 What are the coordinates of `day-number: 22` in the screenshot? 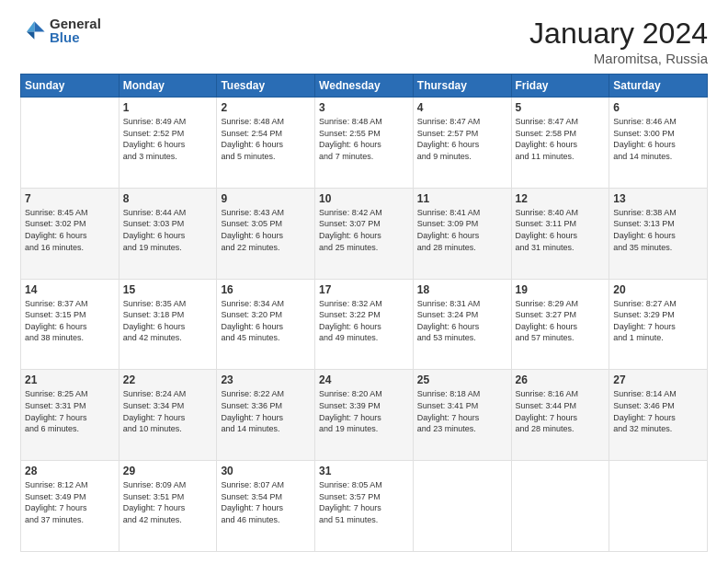 It's located at (168, 380).